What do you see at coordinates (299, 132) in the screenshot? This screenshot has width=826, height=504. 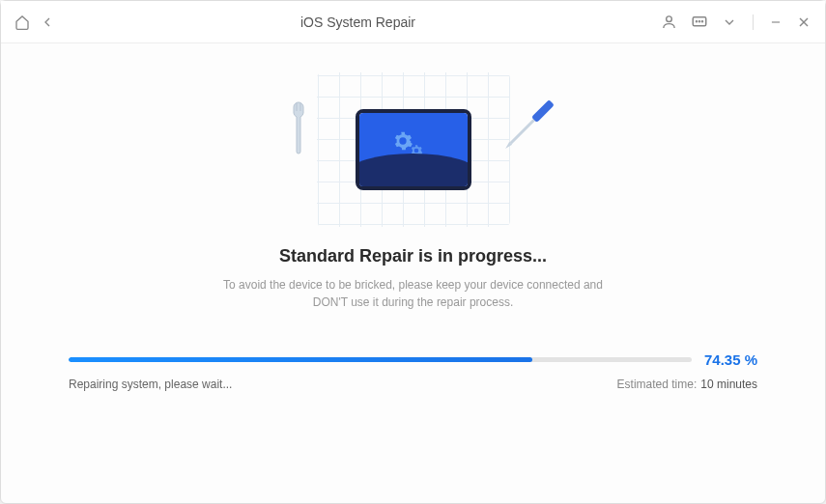 I see `wrench-icon` at bounding box center [299, 132].